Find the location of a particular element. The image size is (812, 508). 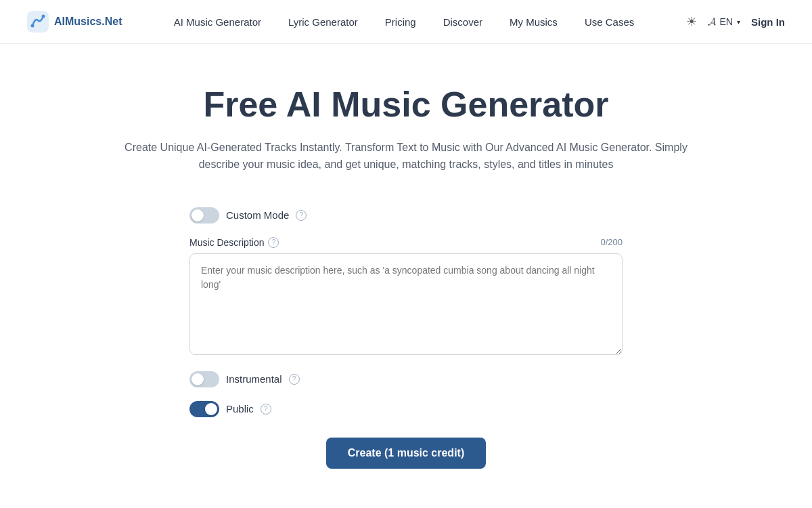

public-label: Public is located at coordinates (240, 409).